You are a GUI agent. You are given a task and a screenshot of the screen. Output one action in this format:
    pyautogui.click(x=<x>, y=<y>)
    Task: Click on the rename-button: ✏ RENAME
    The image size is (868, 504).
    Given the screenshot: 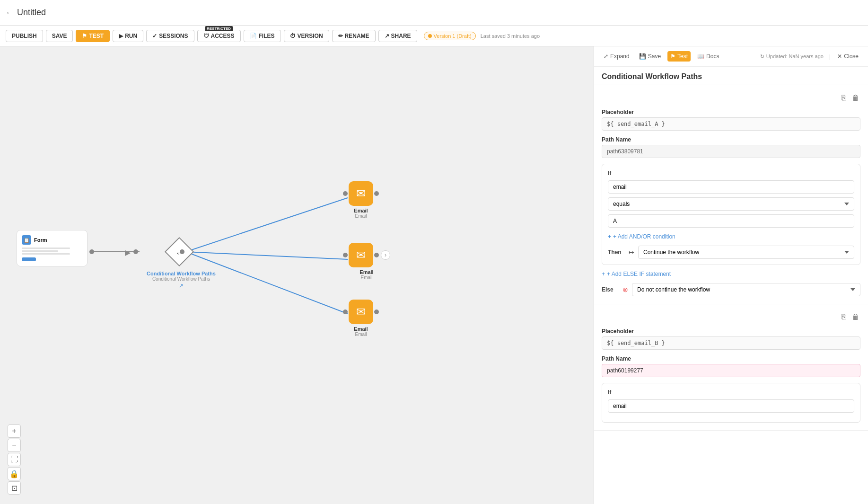 What is the action you would take?
    pyautogui.click(x=354, y=36)
    